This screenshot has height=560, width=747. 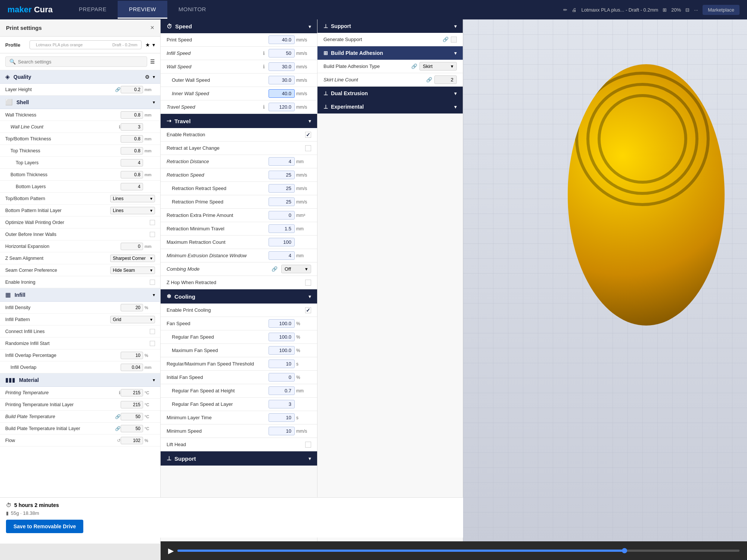 I want to click on infill-chevron-icon: ▾, so click(x=154, y=295).